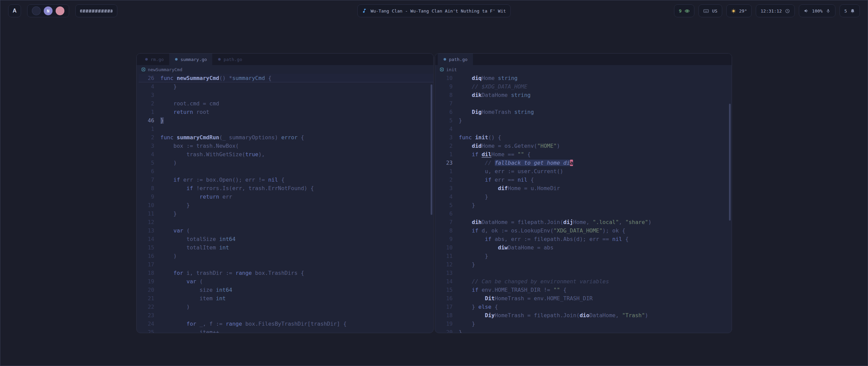  I want to click on keyboard-layout-pill: US, so click(710, 11).